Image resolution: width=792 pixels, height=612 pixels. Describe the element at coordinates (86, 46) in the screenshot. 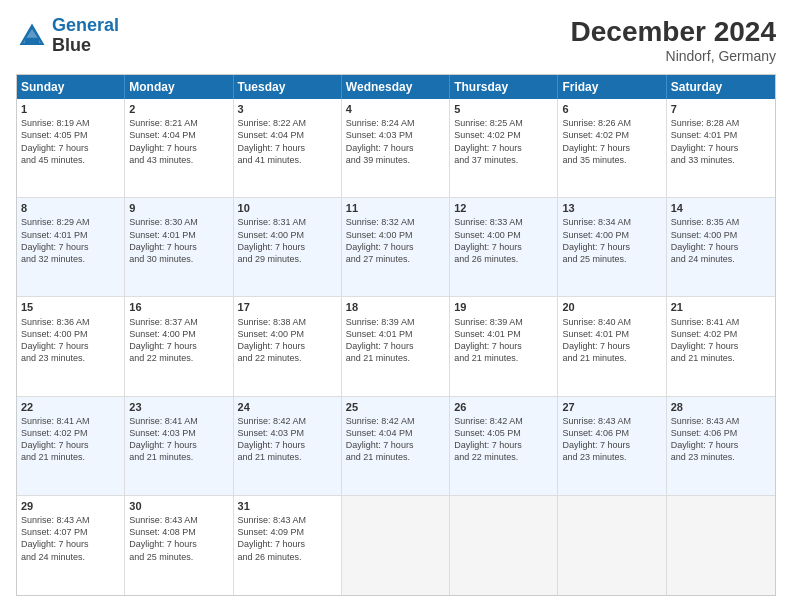

I see `logo-line2: Blue` at that location.